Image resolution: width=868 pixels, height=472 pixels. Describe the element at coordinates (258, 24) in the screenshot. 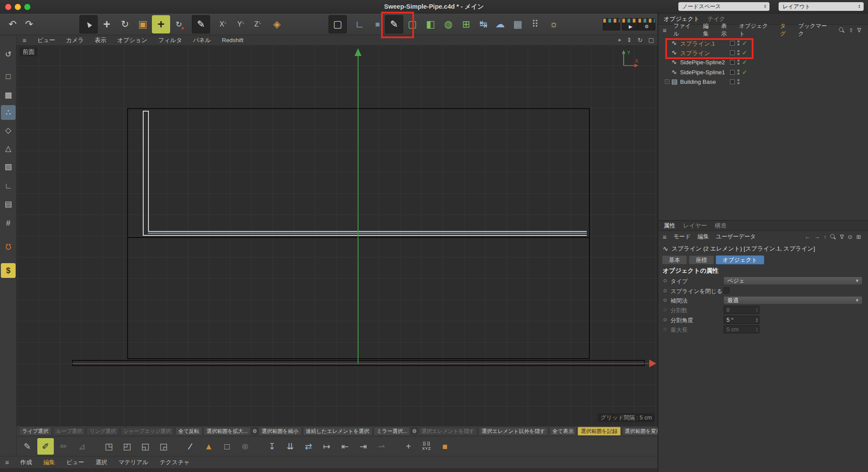

I see `z-axis-lock-toggle: Z` at that location.